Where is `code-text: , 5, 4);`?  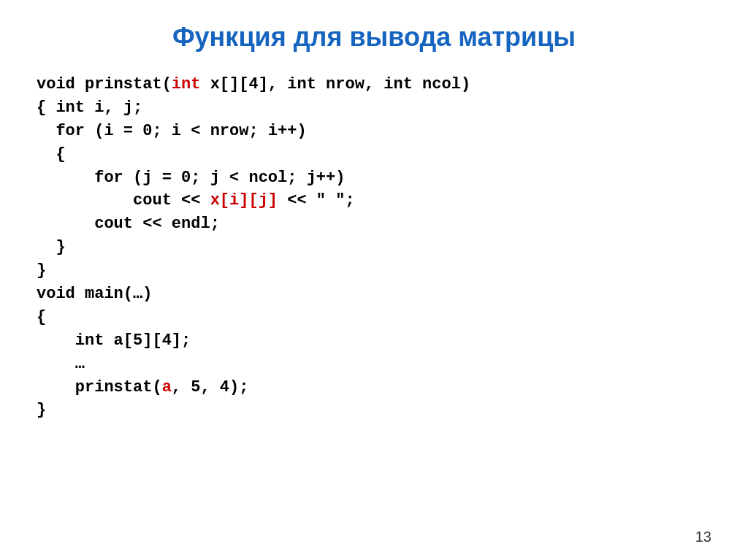 code-text: , 5, 4); is located at coordinates (210, 387).